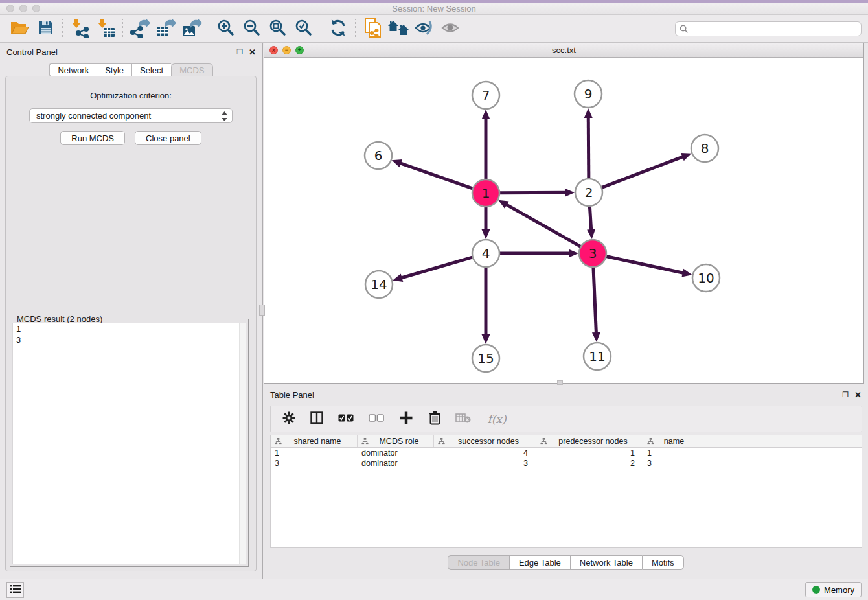  Describe the element at coordinates (73, 70) in the screenshot. I see `control-tab-network: Network` at that location.